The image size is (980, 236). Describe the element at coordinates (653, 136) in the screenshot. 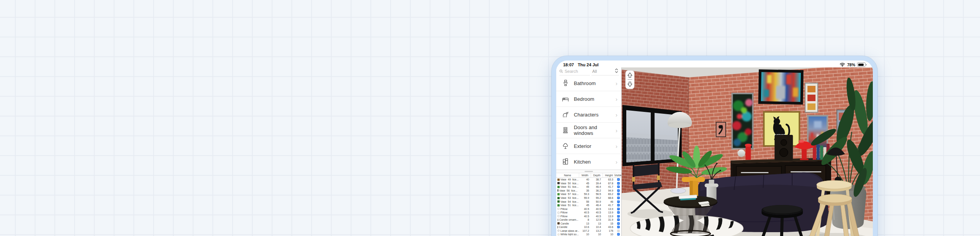

I see `window-mullion` at that location.